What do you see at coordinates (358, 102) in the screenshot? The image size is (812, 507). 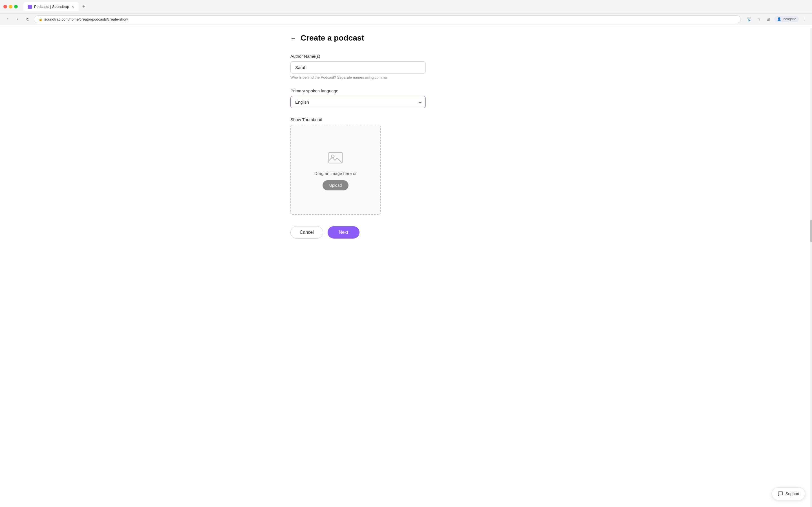 I see `language-select-wrapper: English Spanish French German Portuguese…` at bounding box center [358, 102].